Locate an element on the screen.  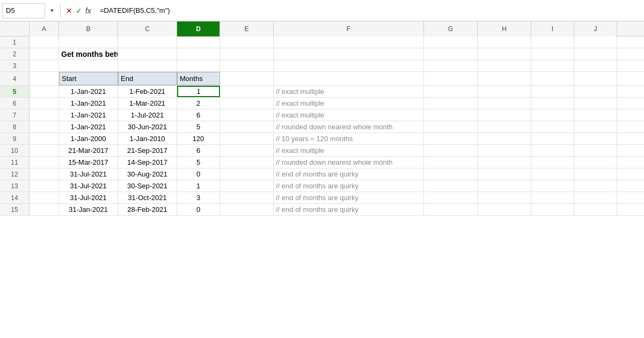
cell-h4 is located at coordinates (504, 78).